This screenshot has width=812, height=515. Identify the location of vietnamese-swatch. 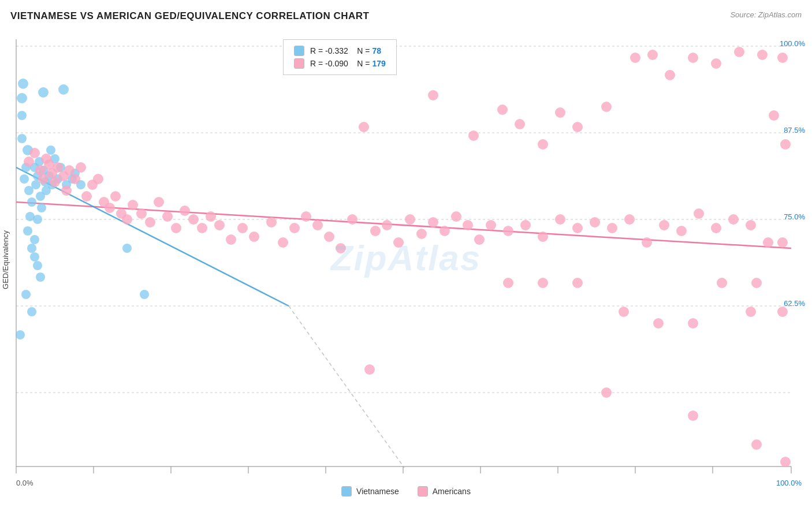
(299, 51).